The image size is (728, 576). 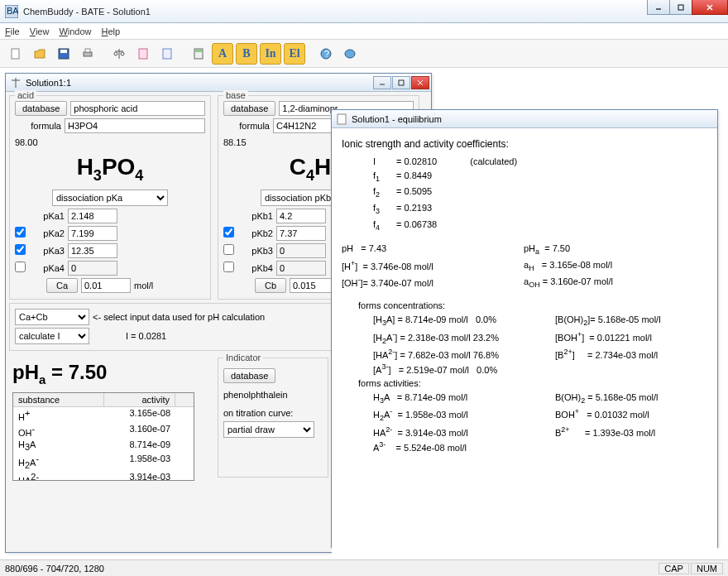 What do you see at coordinates (710, 7) in the screenshot?
I see `close-button` at bounding box center [710, 7].